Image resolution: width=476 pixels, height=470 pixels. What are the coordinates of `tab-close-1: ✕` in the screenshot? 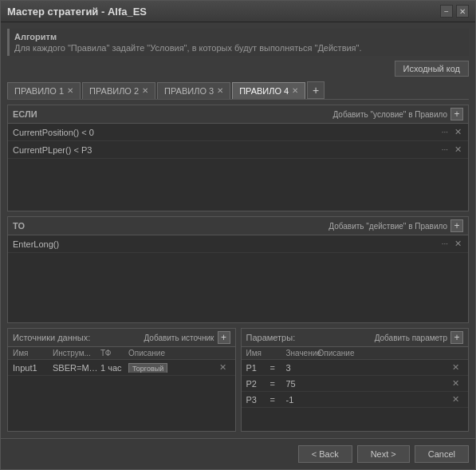 It's located at (70, 91).